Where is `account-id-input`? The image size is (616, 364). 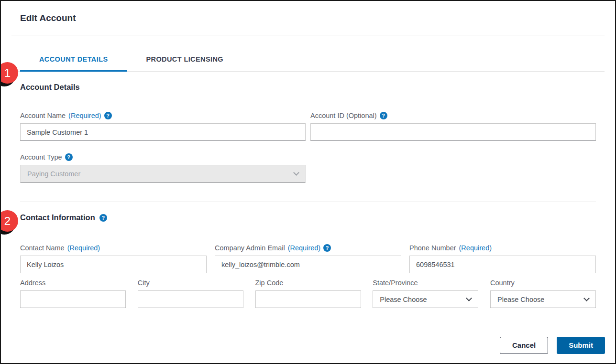
account-id-input is located at coordinates (453, 132).